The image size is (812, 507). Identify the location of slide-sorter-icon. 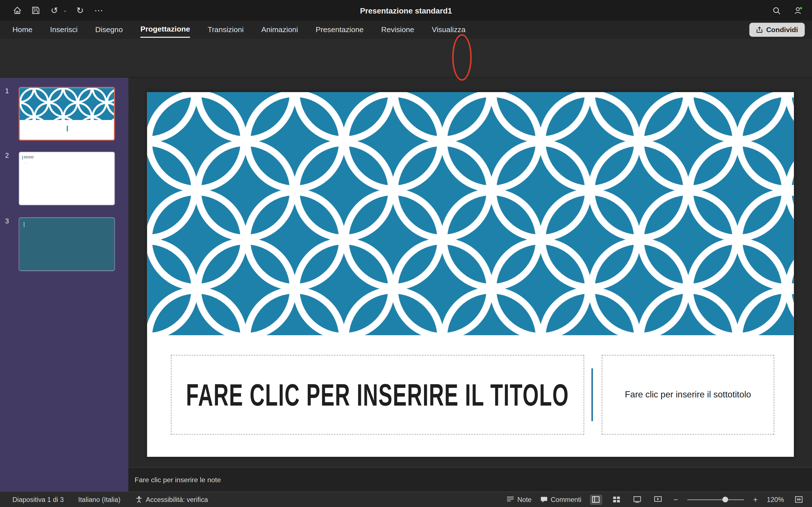
(617, 499).